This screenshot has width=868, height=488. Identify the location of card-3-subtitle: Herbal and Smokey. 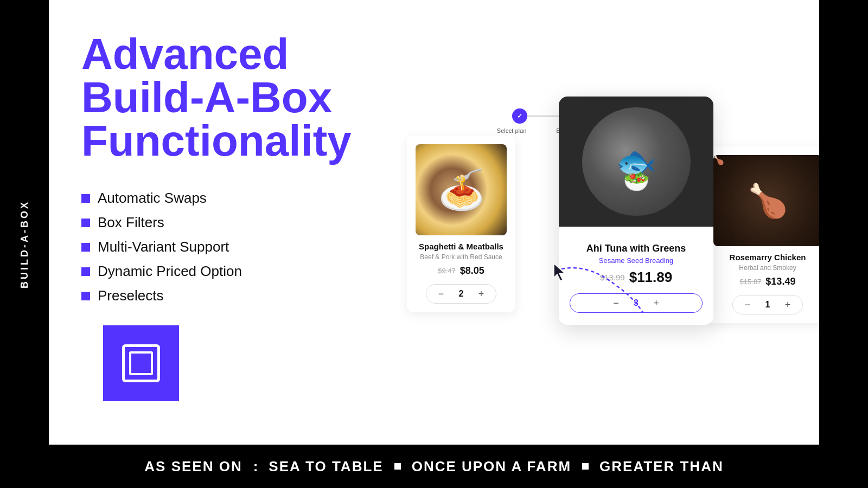
(767, 268).